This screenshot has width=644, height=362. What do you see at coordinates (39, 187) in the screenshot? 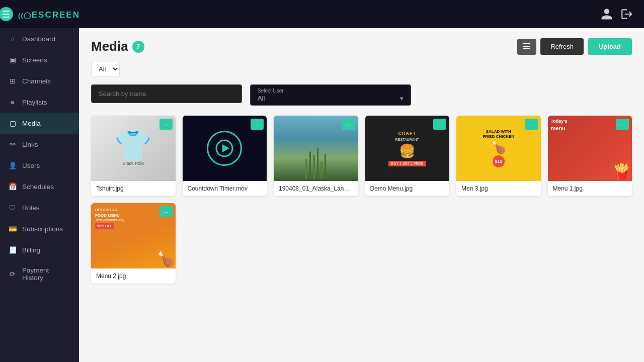
I see `sidebar-item-schedules: 📅 Schedules` at bounding box center [39, 187].